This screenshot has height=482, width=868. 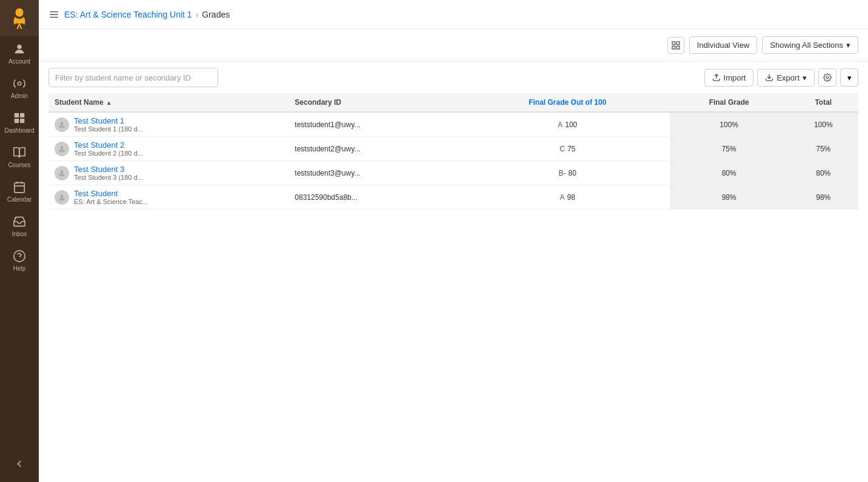 What do you see at coordinates (19, 241) in the screenshot?
I see `sidebar: Account Admin Dashboard Courses` at bounding box center [19, 241].